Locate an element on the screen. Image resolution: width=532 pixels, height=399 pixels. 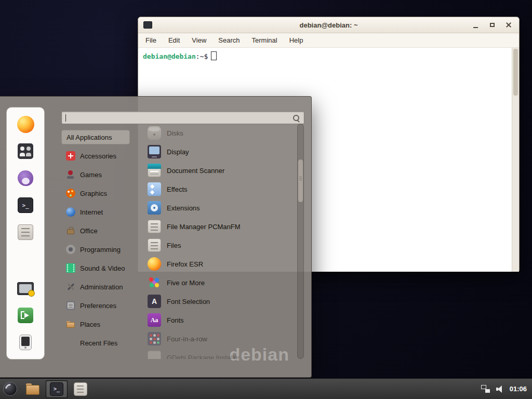
category-games: Games is located at coordinates (103, 175).